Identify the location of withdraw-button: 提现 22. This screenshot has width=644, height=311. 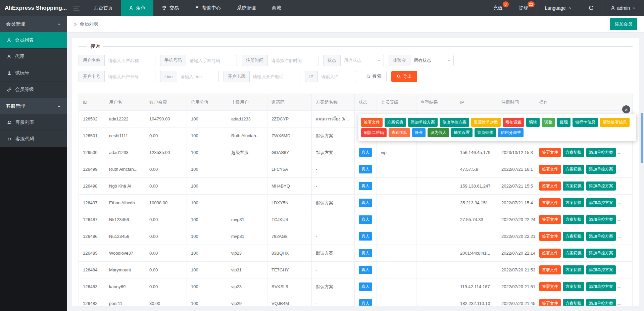
(524, 8).